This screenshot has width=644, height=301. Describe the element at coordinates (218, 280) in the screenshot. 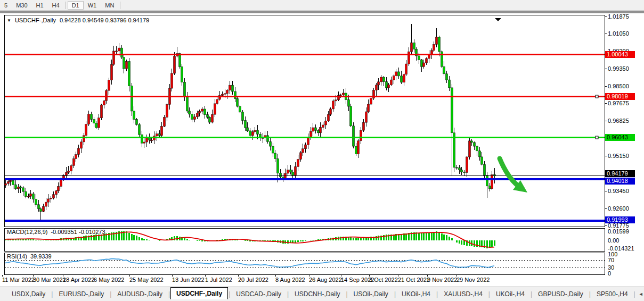

I see `date-axis-label: 1 Jul 2022` at that location.